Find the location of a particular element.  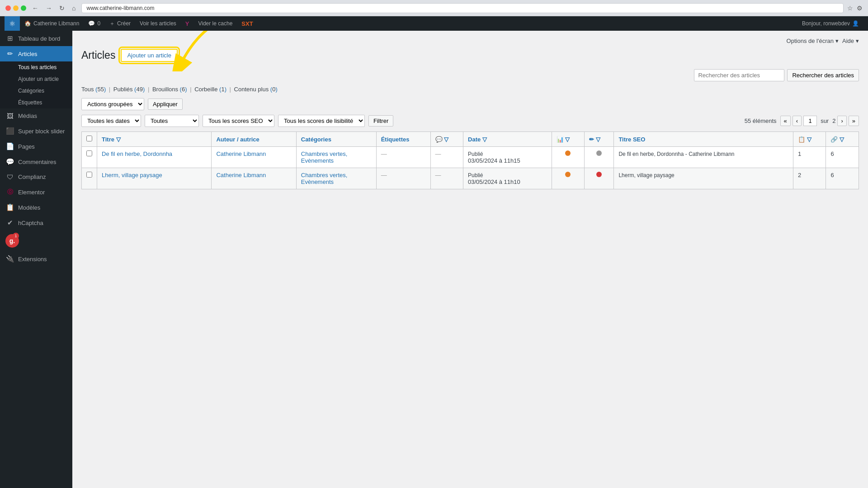

next-page-button: › is located at coordinates (842, 121).